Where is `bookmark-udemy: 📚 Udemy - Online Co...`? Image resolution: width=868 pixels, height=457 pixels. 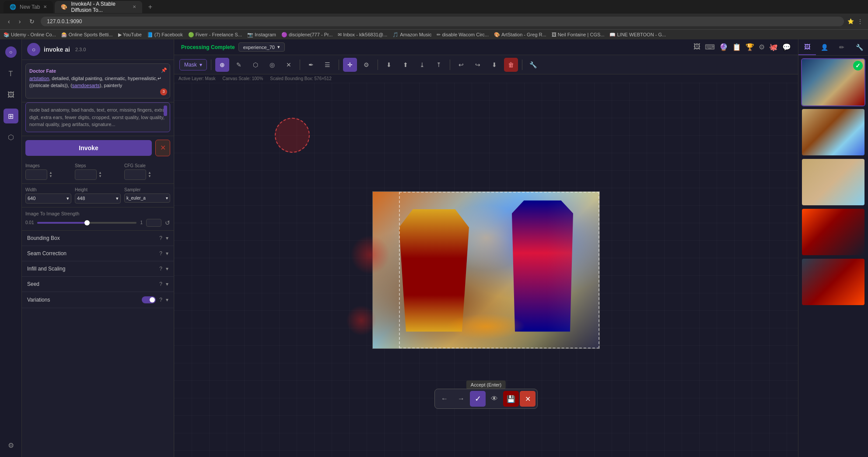
bookmark-udemy: 📚 Udemy - Online Co... is located at coordinates (30, 35).